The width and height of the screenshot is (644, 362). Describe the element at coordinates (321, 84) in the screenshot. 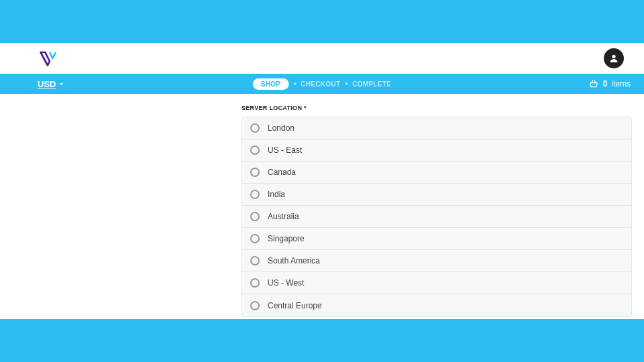

I see `step-checkout: CHECKOUT` at that location.